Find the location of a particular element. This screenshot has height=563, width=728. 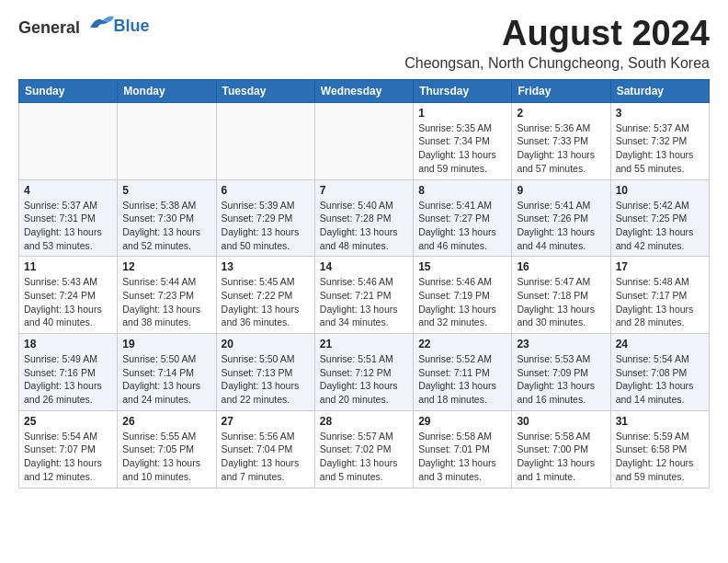

header-thursday: Thursday is located at coordinates (463, 90).